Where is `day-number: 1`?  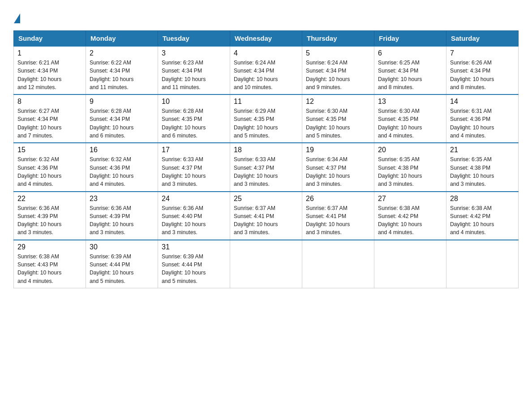
day-number: 1 is located at coordinates (50, 53).